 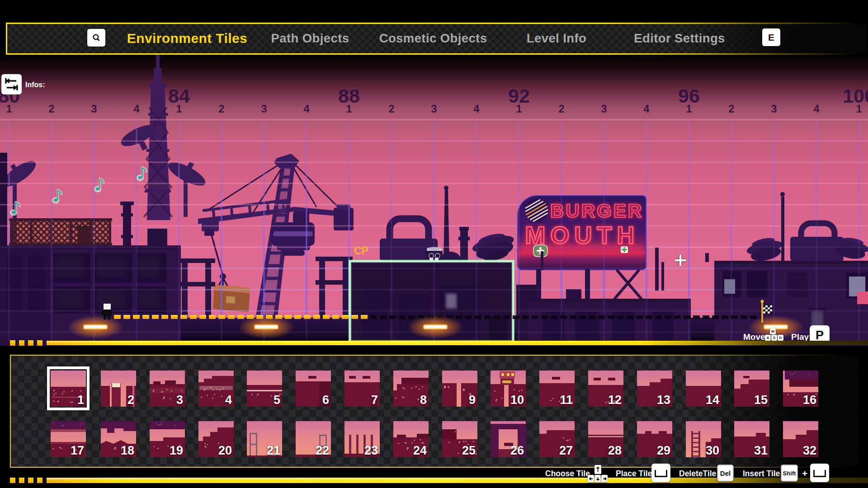 I want to click on svg-text: MOUTH, so click(x=582, y=235).